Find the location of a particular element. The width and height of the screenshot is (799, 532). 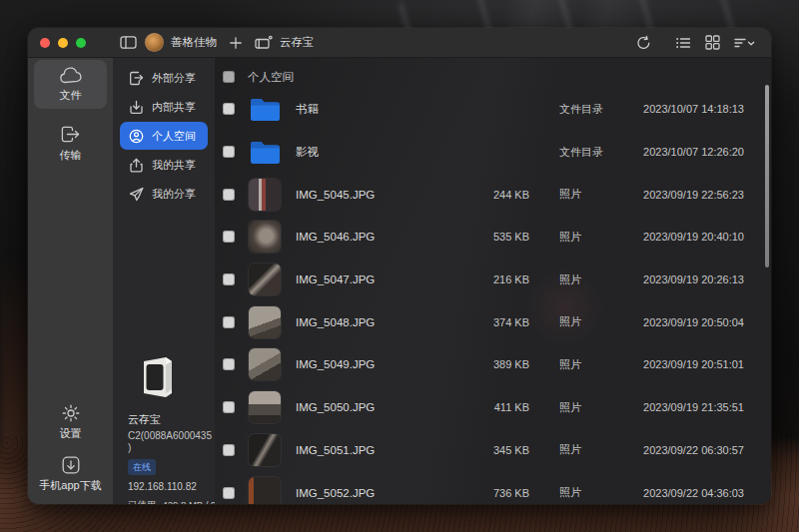

nav-item-label: 手机app下载 is located at coordinates (70, 485).